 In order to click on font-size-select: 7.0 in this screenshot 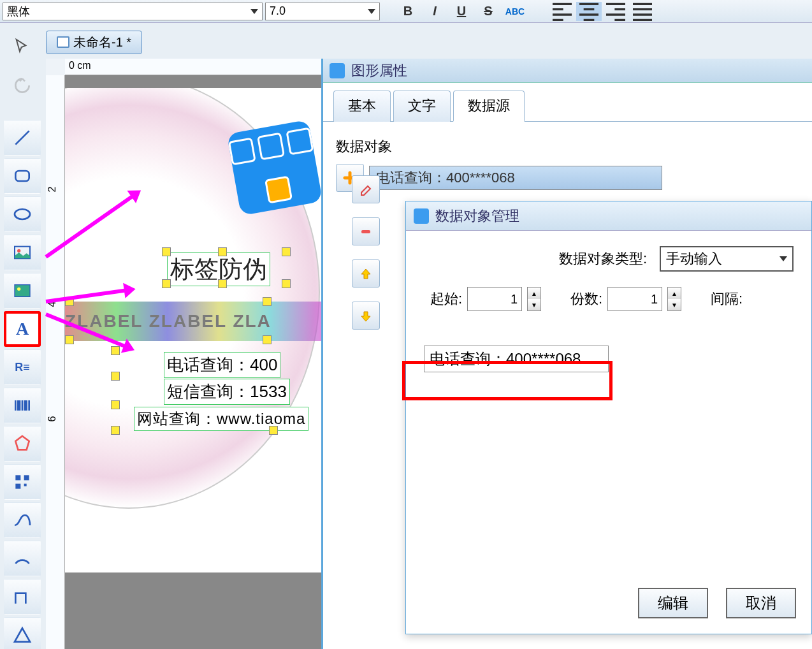, I will do `click(323, 11)`.